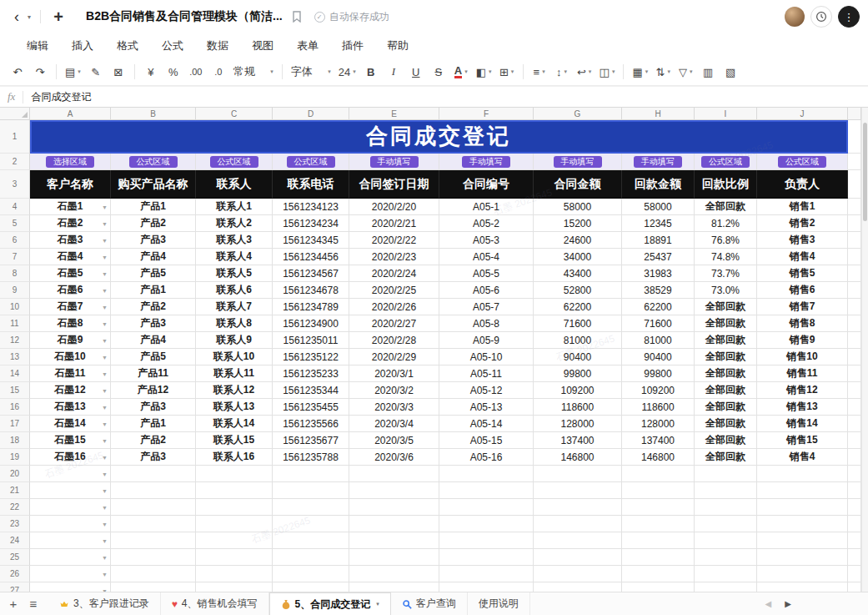  I want to click on cell: 1561234567, so click(311, 274).